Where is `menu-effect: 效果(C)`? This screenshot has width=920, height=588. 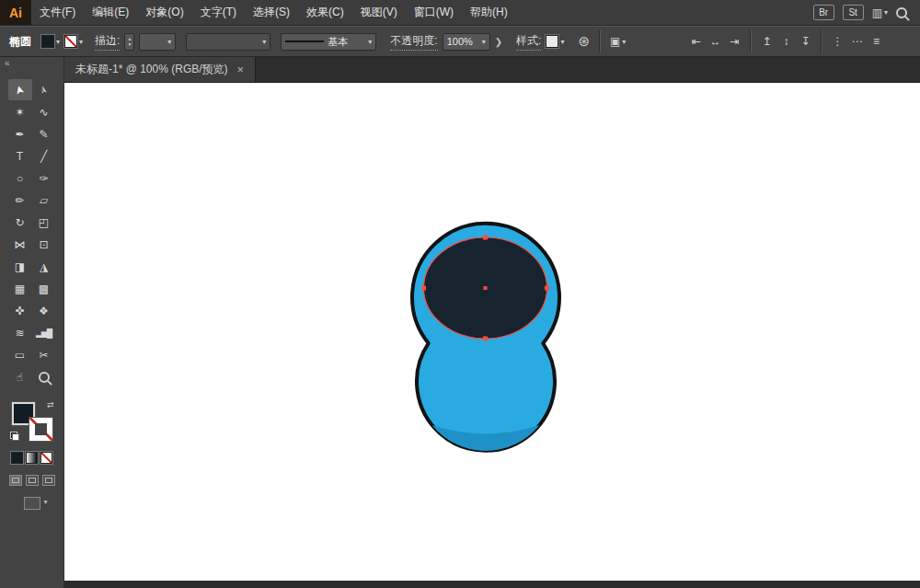
menu-effect: 效果(C) is located at coordinates (326, 13).